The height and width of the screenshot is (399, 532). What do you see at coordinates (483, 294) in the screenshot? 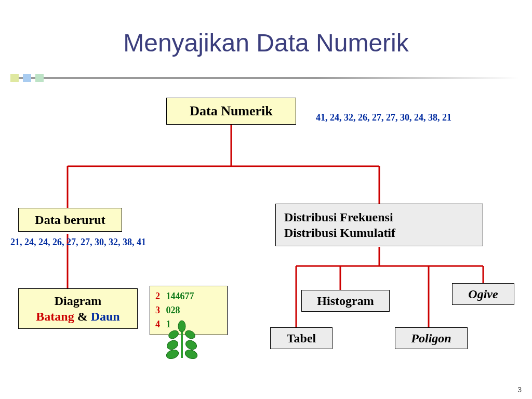
I see `ogive-label: Ogive` at bounding box center [483, 294].